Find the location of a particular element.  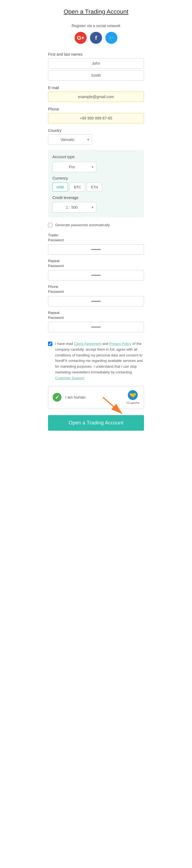

client-agreement-link: Client Agreement is located at coordinates (88, 344).